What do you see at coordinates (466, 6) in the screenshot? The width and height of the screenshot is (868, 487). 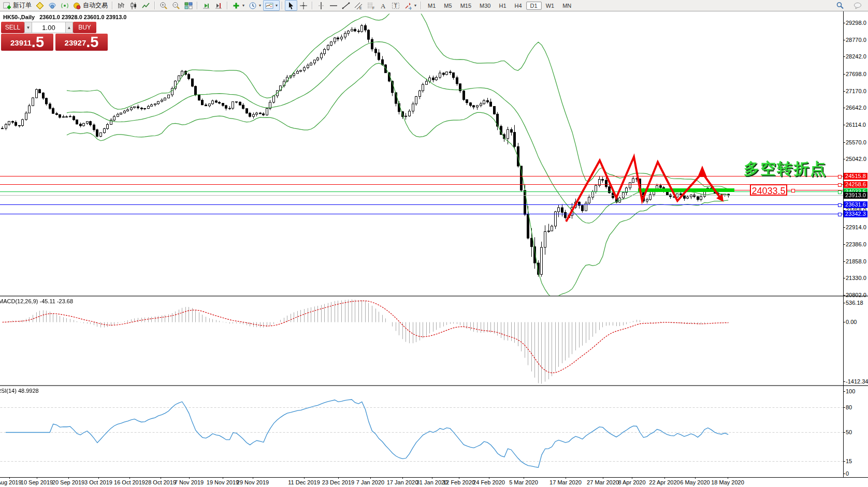 I see `timeframe-m15-button: M15` at bounding box center [466, 6].